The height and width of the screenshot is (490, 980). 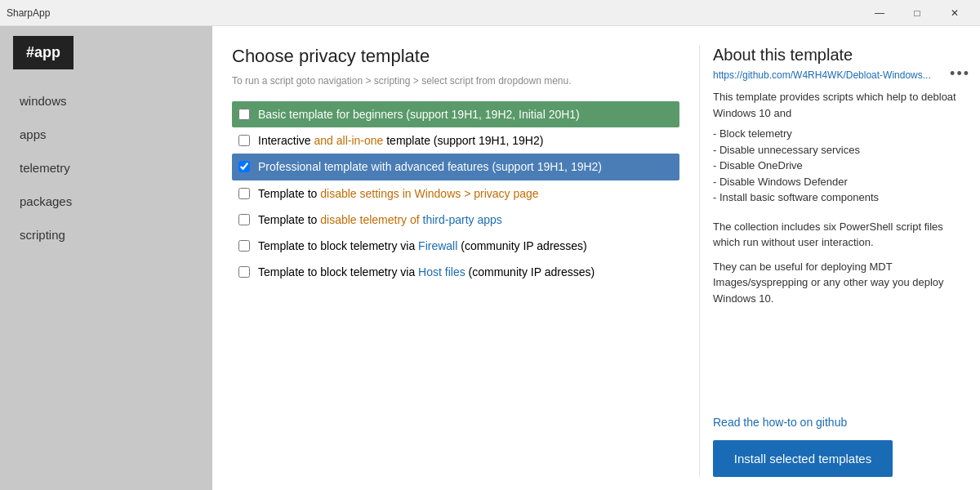 What do you see at coordinates (462, 220) in the screenshot?
I see `highlight-thirdparty: third-party apps` at bounding box center [462, 220].